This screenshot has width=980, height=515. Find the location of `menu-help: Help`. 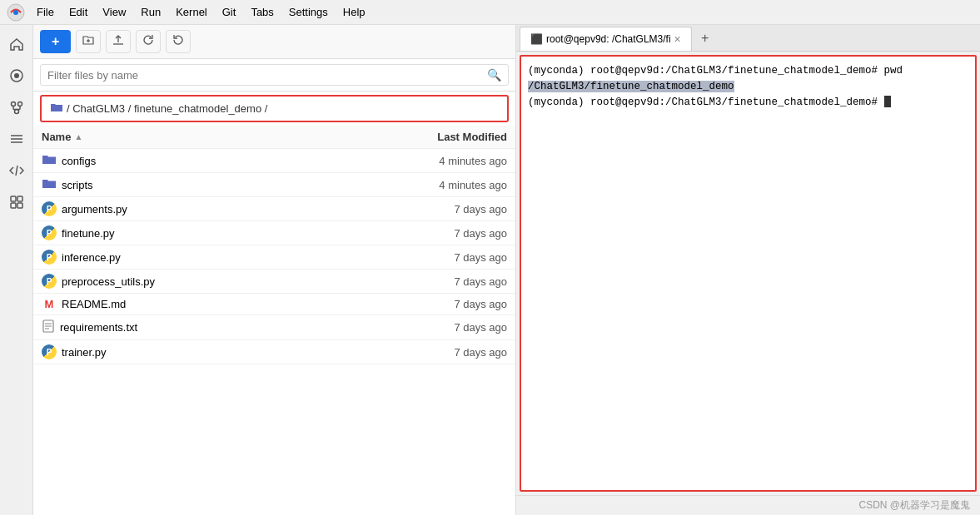

menu-help: Help is located at coordinates (355, 12).